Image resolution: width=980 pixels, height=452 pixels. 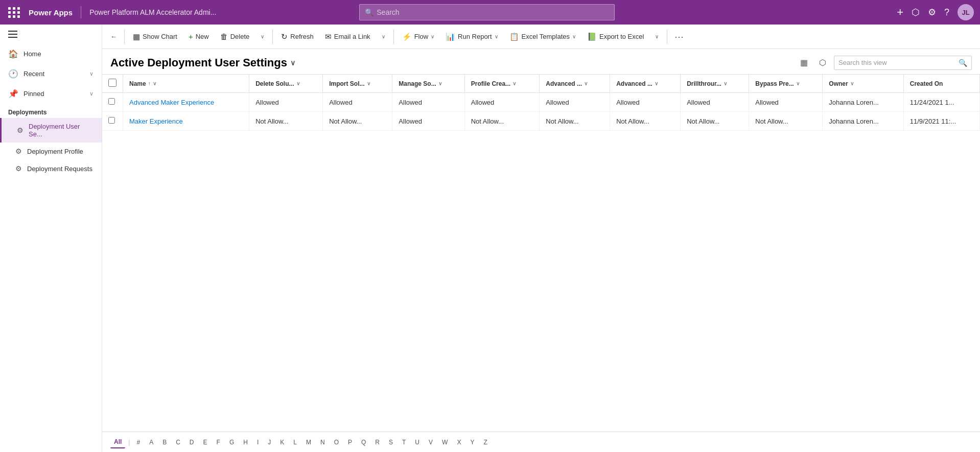 What do you see at coordinates (404, 442) in the screenshot?
I see `pagination-item-t: T` at bounding box center [404, 442].